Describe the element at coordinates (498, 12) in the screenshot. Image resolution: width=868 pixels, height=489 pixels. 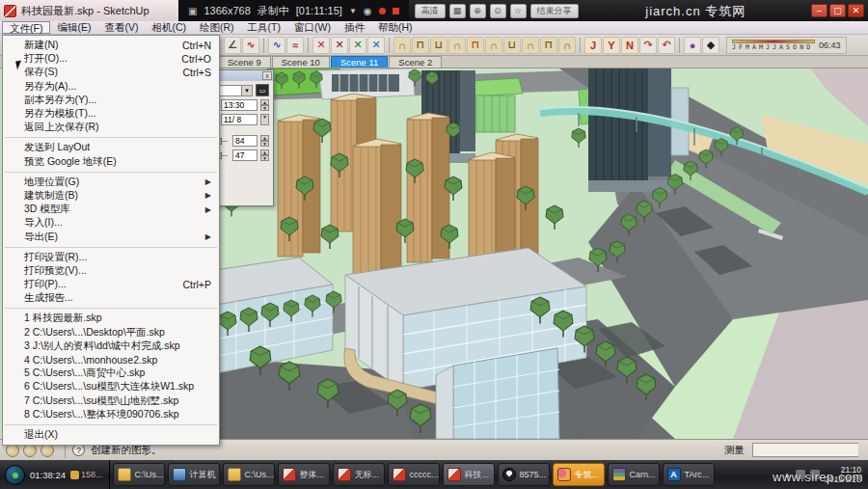
I see `magnifier-icon: ⊙` at that location.